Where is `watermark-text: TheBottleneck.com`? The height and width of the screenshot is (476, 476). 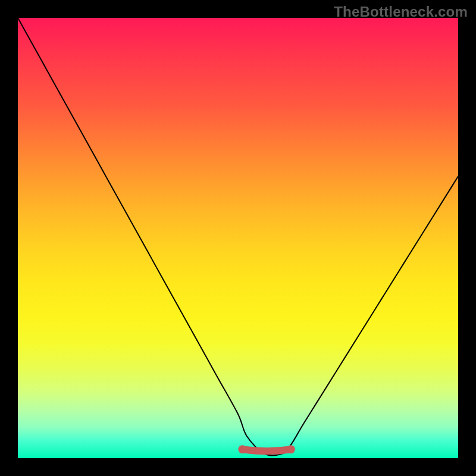 watermark-text: TheBottleneck.com is located at coordinates (401, 12).